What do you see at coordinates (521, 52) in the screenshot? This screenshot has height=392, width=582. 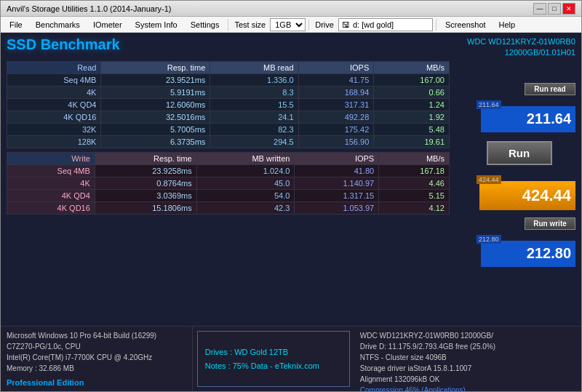 I see `drive-line2: 12000GB/01.01H01` at bounding box center [521, 52].